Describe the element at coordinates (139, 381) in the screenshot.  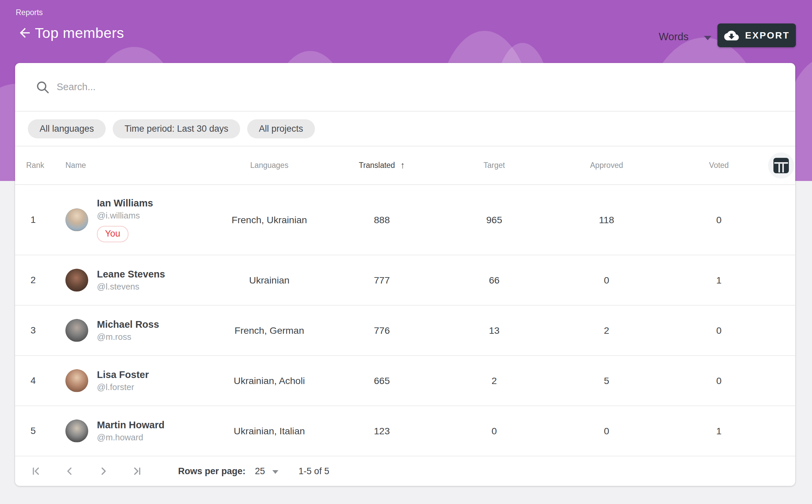
I see `member-cell: Lisa Foster @l.forster` at that location.